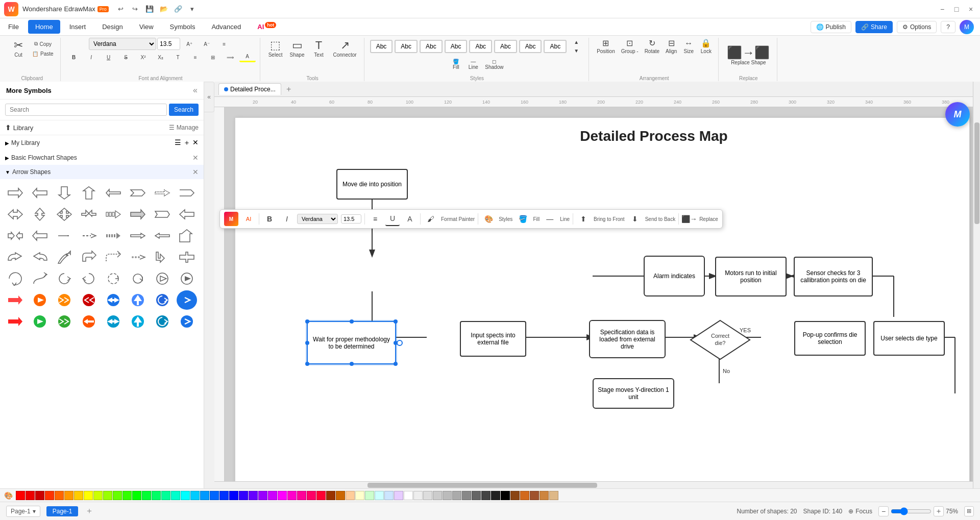 This screenshot has width=980, height=520. What do you see at coordinates (195, 158) in the screenshot?
I see `basic-flowchart-close-btn: ✕` at bounding box center [195, 158].